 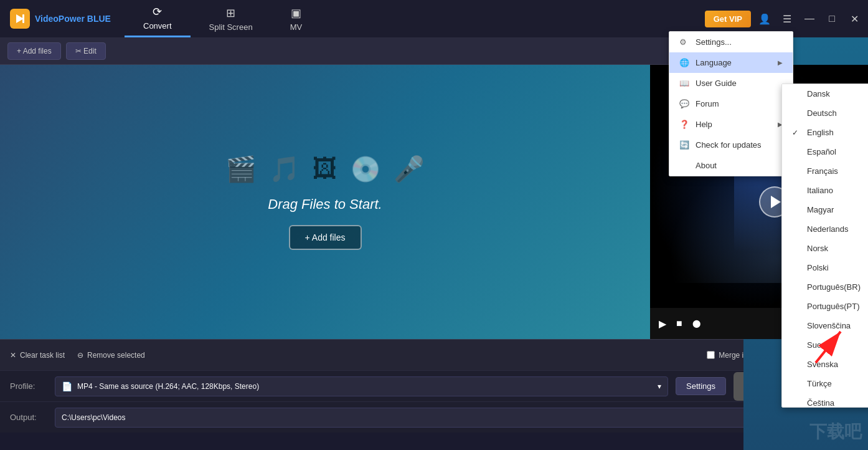 What do you see at coordinates (434, 417) in the screenshot?
I see `output-bar: Output: C:\Users\pc\Videos 📁 Open` at bounding box center [434, 417].